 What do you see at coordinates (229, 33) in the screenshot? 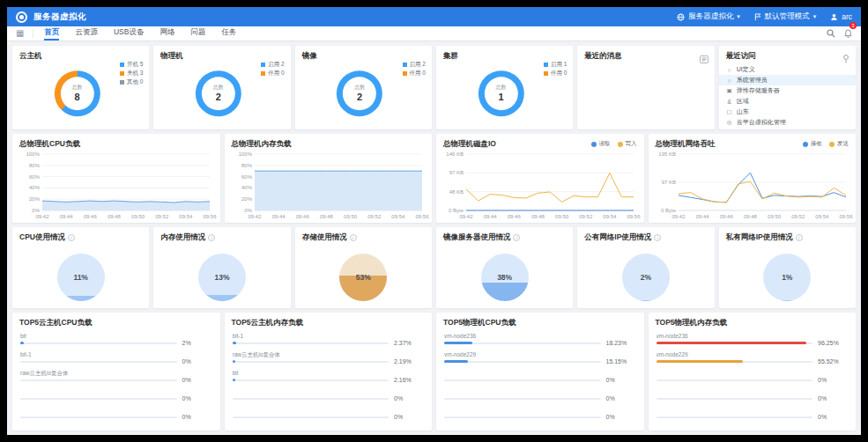
I see `nav-tab-6: 任务` at bounding box center [229, 33].